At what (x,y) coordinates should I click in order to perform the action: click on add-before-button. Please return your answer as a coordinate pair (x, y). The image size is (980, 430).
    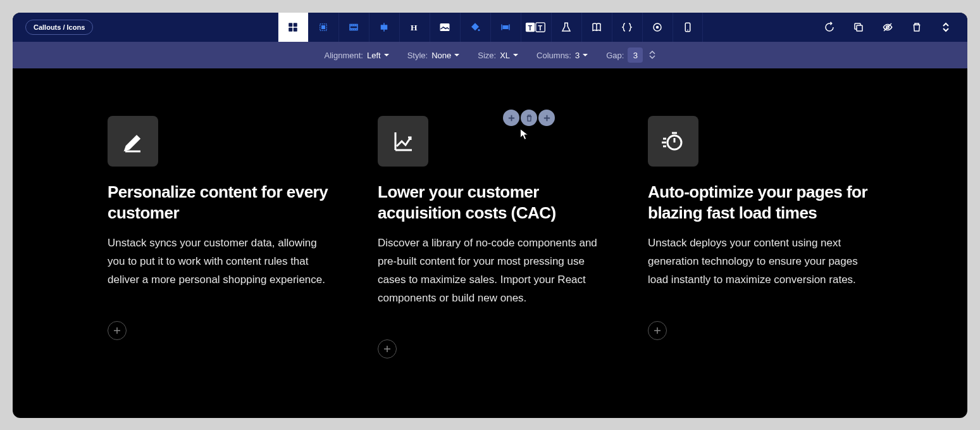
    Looking at the image, I should click on (511, 118).